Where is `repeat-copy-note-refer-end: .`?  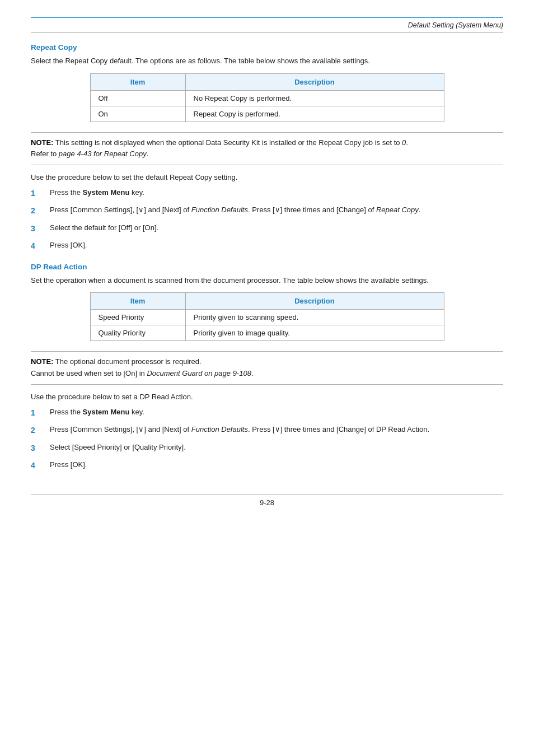
repeat-copy-note-refer-end: . is located at coordinates (148, 153).